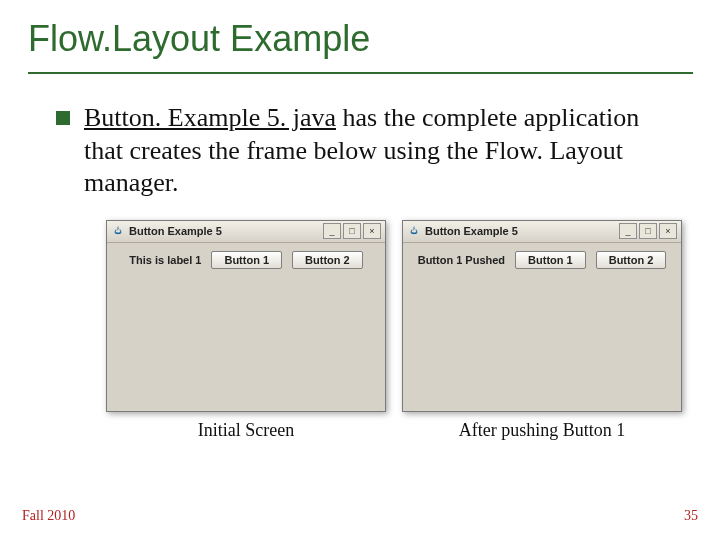 Image resolution: width=720 pixels, height=540 pixels. Describe the element at coordinates (210, 118) in the screenshot. I see `code-link: Button. Example 5. java` at that location.